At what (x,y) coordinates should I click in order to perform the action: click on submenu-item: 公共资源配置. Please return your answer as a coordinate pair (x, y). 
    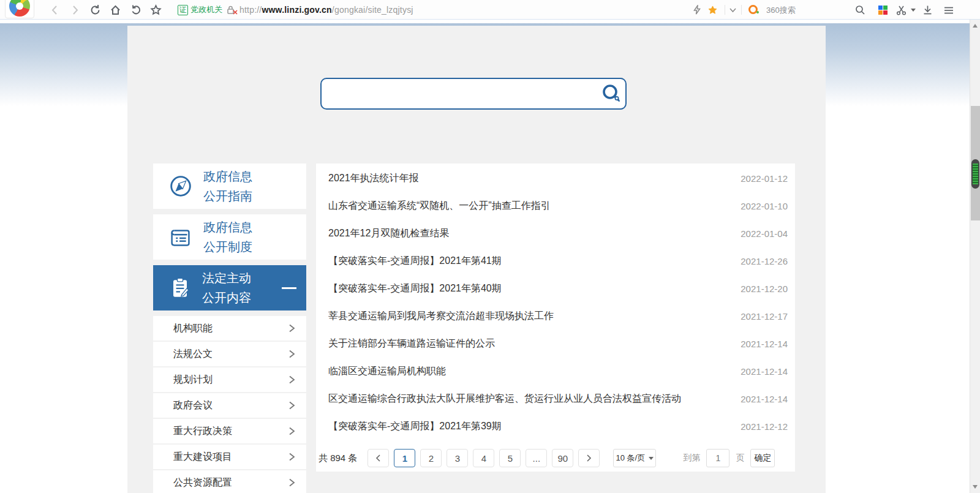
    Looking at the image, I should click on (230, 481).